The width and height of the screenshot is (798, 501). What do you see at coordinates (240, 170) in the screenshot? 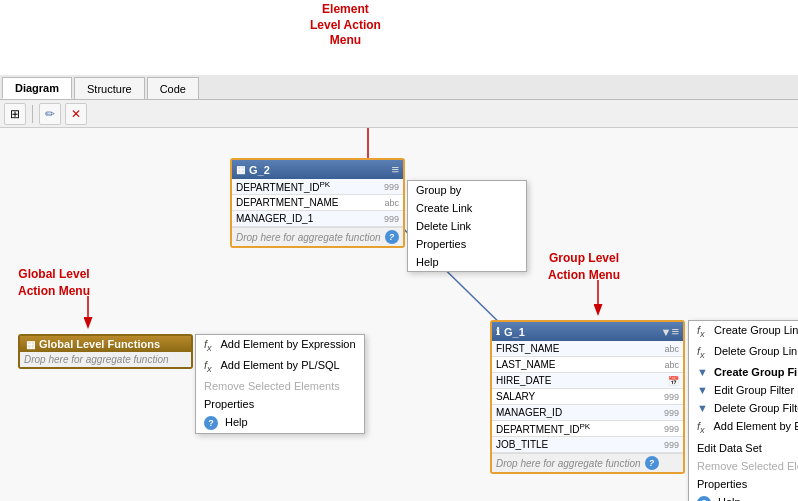
I see `g2-icon: ▦` at bounding box center [240, 170].